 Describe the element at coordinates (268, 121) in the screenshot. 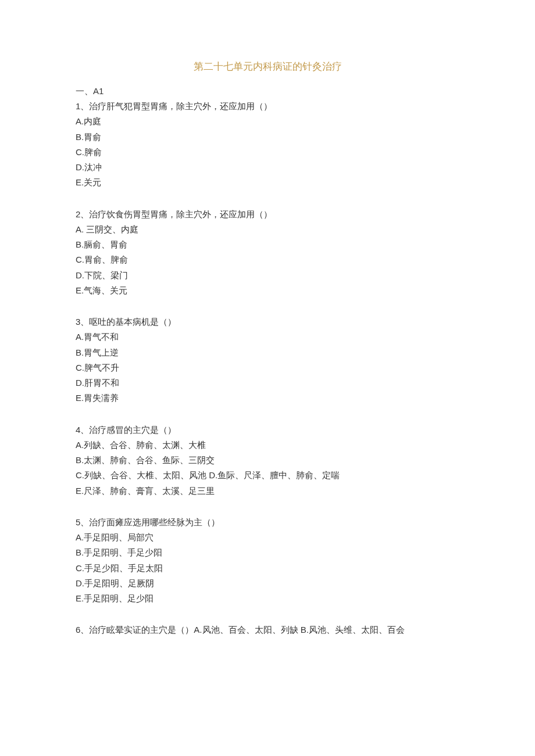

I see `question-option: A.内庭` at that location.